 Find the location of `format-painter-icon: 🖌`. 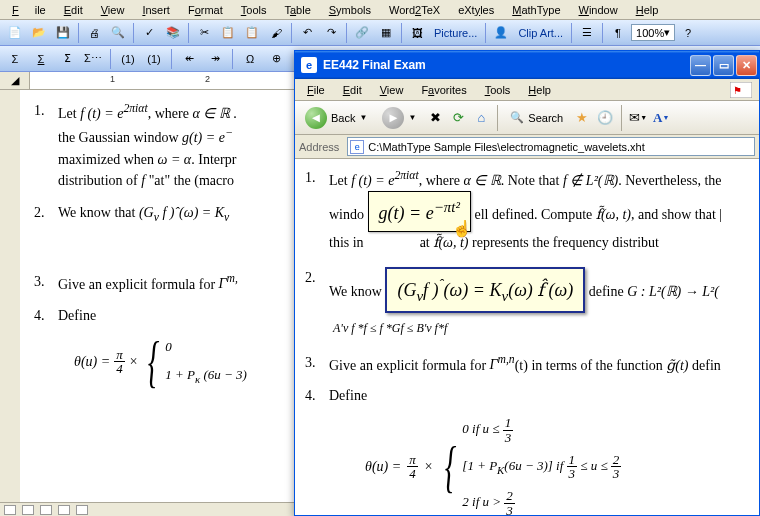

format-painter-icon: 🖌 is located at coordinates (276, 33).